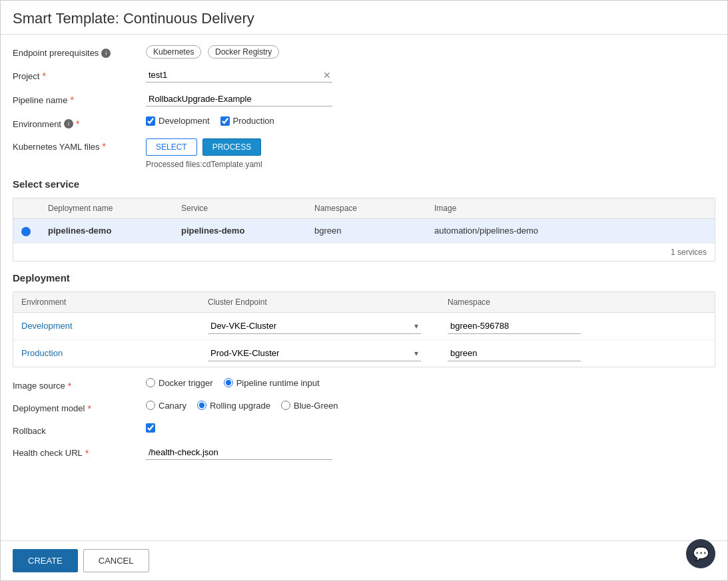  What do you see at coordinates (430, 52) in the screenshot?
I see `endpoint-tags-field: Kubernetes Docker Registry` at bounding box center [430, 52].